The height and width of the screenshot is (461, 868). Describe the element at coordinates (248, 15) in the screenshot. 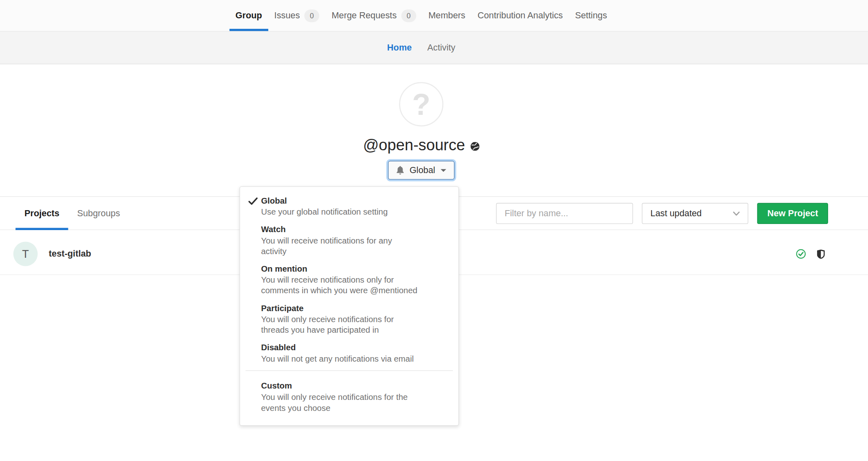

I see `nav-item-label: Group` at that location.